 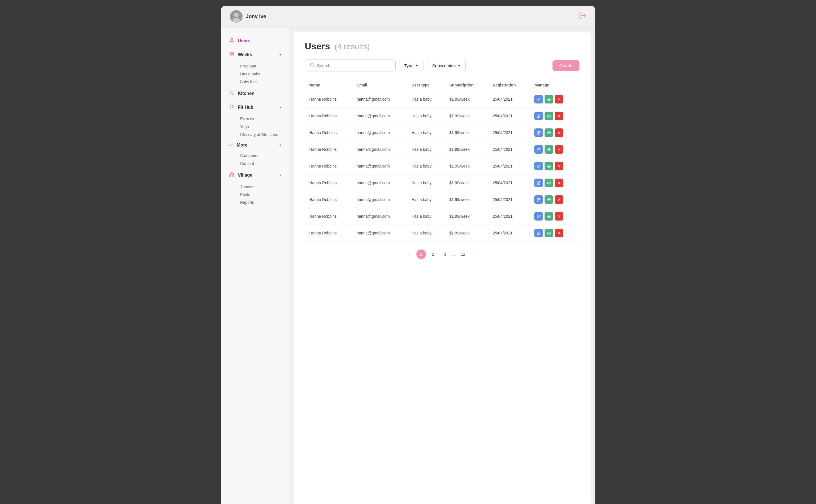 What do you see at coordinates (261, 66) in the screenshot?
I see `sidebar-sub-pregnant: Pregnant` at bounding box center [261, 66].